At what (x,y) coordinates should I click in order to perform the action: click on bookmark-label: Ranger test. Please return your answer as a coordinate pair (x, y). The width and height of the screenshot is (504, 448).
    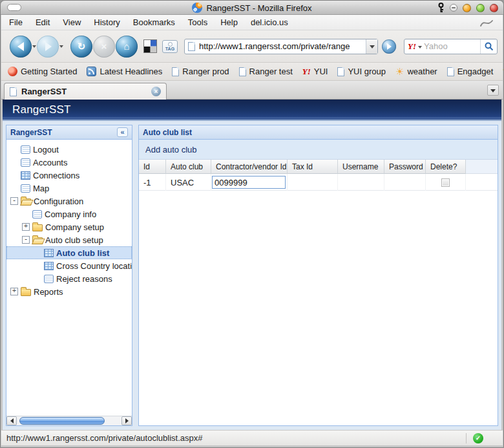
    Looking at the image, I should click on (271, 71).